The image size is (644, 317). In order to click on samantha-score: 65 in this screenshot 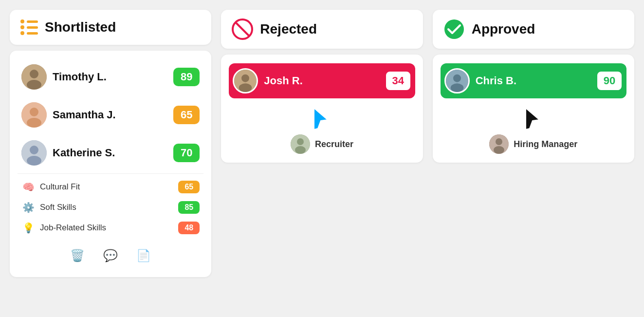, I will do `click(186, 115)`.